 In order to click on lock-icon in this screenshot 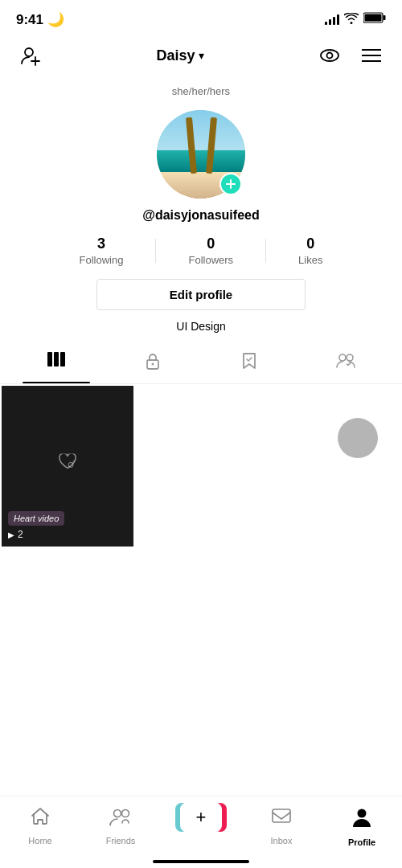, I will do `click(153, 363)`.